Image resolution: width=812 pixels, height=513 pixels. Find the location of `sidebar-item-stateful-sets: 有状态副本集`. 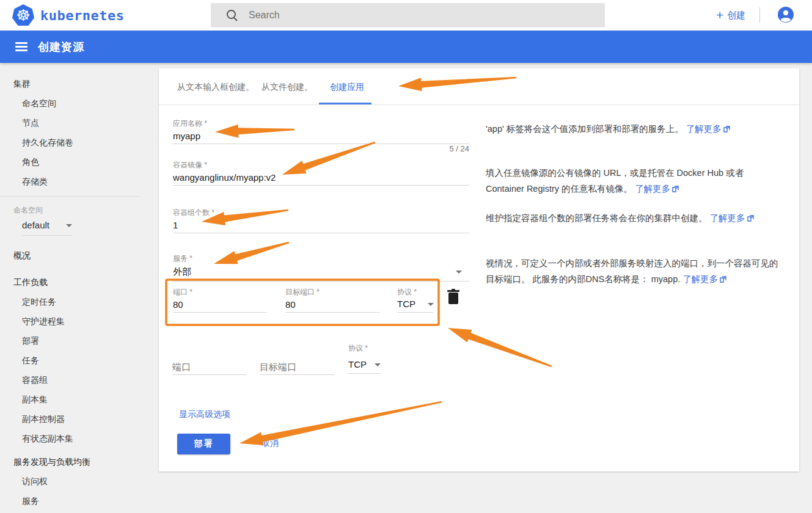

sidebar-item-stateful-sets: 有状态副本集 is located at coordinates (79, 438).